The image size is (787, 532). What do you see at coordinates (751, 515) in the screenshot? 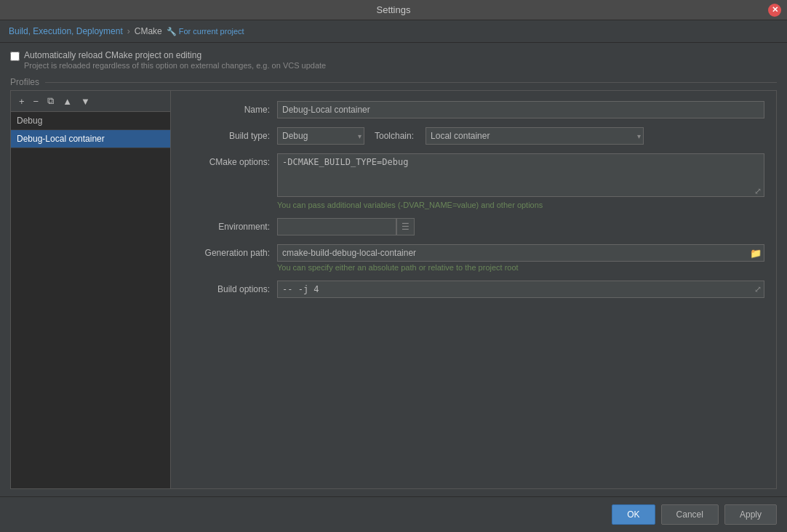
I see `apply-button: Apply` at bounding box center [751, 515].